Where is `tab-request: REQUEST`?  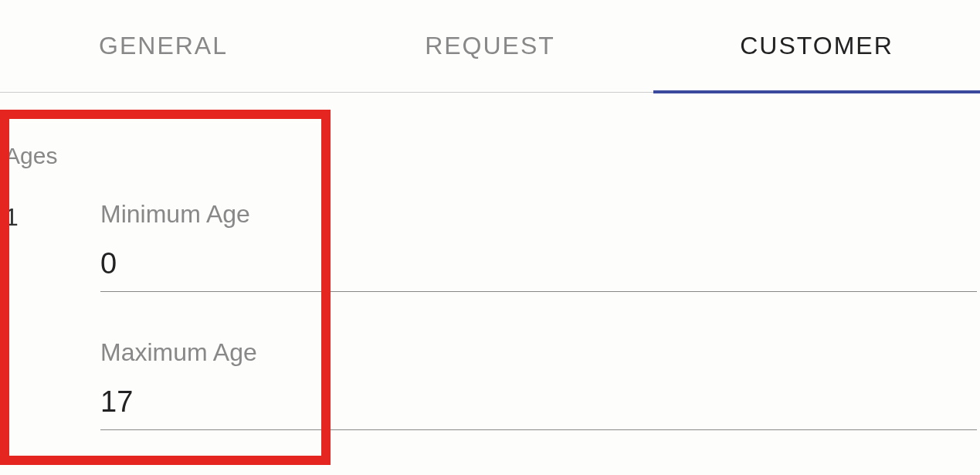 tab-request: REQUEST is located at coordinates (490, 46).